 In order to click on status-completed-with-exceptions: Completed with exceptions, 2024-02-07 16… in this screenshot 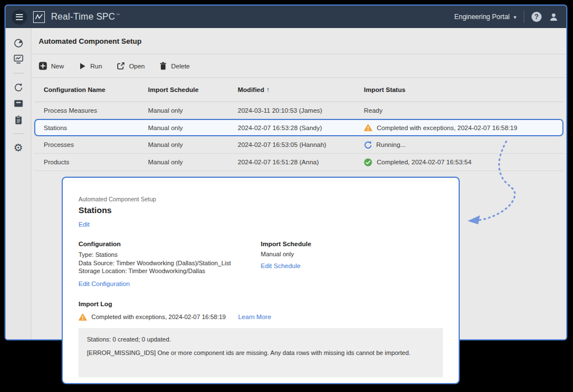, I will do `click(459, 128)`.